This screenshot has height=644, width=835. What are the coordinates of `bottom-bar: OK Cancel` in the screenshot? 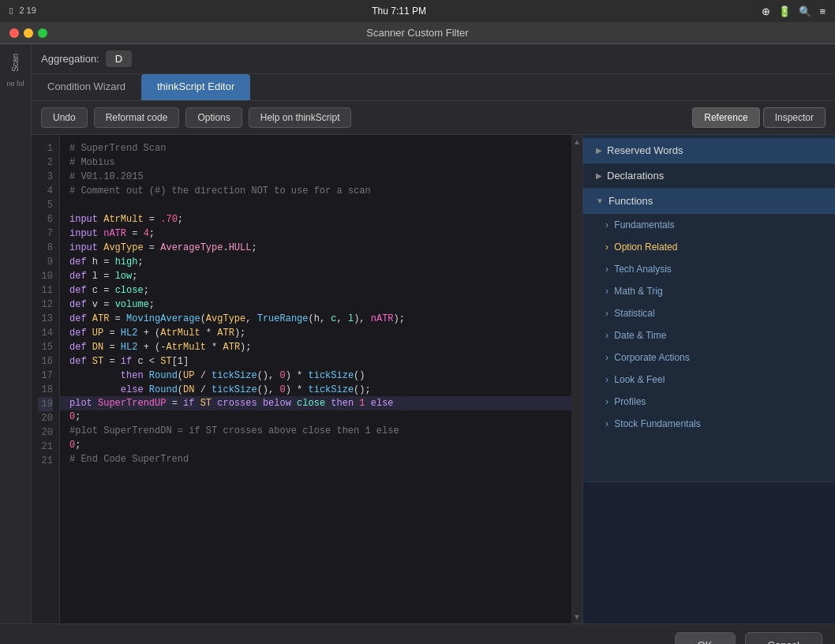 It's located at (418, 634).